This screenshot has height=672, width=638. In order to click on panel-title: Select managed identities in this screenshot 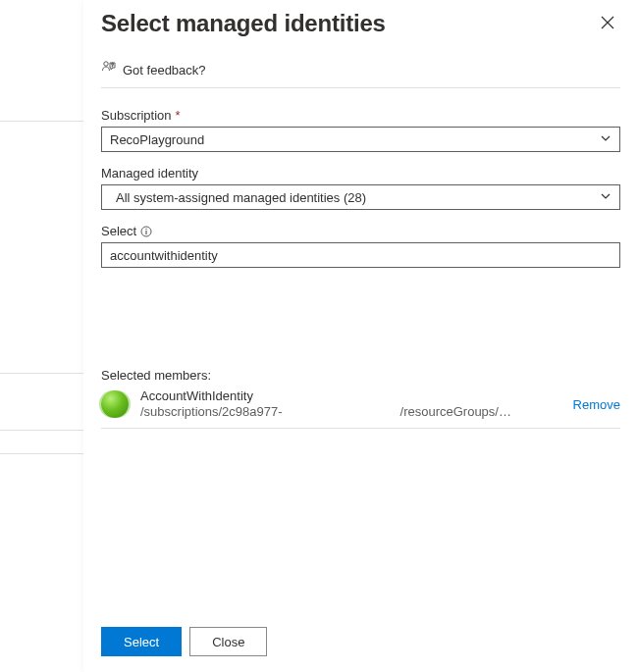, I will do `click(243, 24)`.